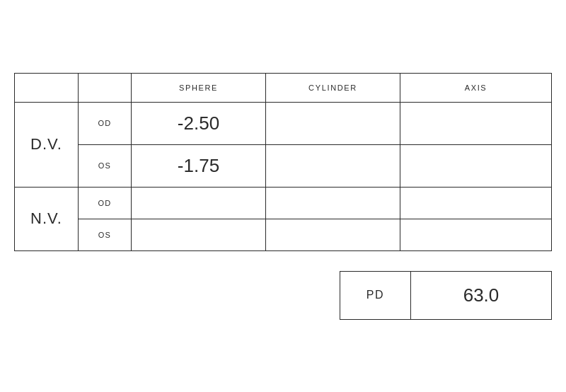 The height and width of the screenshot is (392, 566). What do you see at coordinates (47, 219) in the screenshot?
I see `nv-label: N.V.` at bounding box center [47, 219].